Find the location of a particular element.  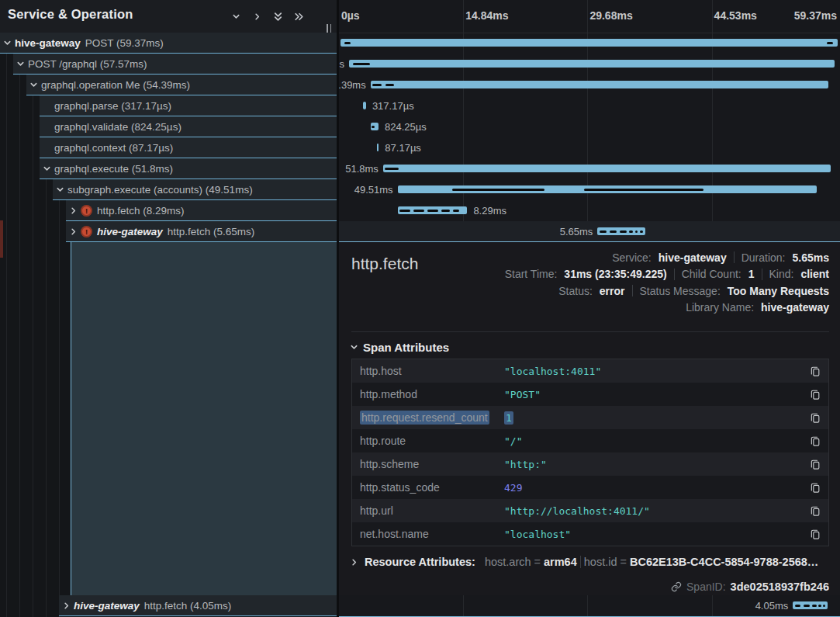

attribute-key: http.status_code is located at coordinates (428, 487).